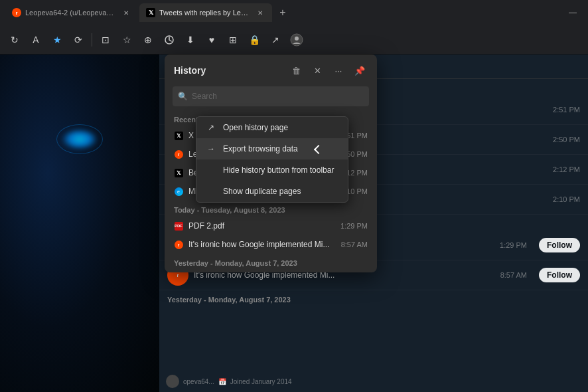 Image resolution: width=588 pixels, height=392 pixels. Describe the element at coordinates (204, 96) in the screenshot. I see `search-placeholder: Search` at that location.